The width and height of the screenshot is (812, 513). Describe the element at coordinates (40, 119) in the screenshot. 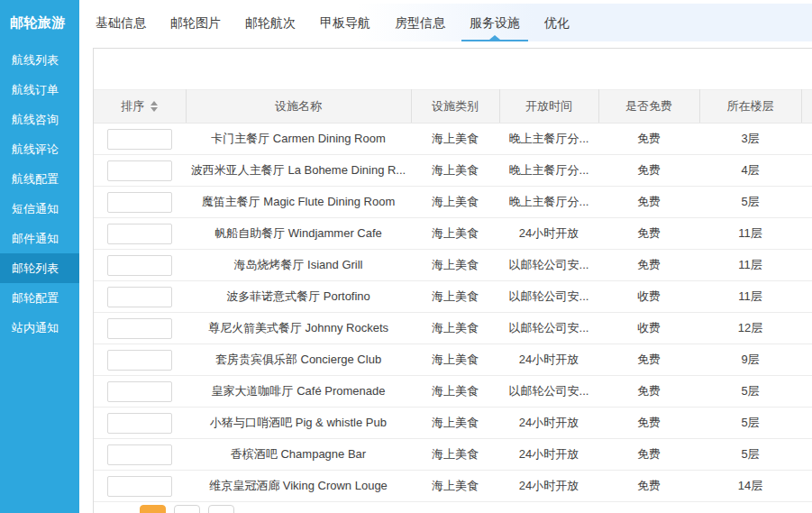

I see `sidebar-item-2: 航线咨询` at that location.